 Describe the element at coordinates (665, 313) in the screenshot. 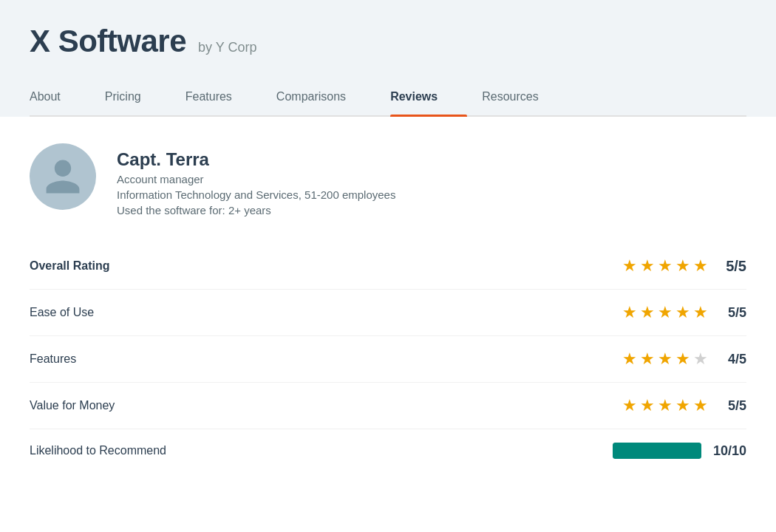

I see `stars-ease: ★ ★ ★ ★ ★` at that location.